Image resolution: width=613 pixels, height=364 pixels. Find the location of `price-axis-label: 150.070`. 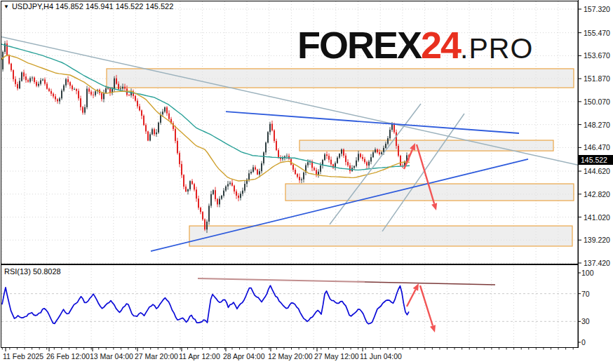

price-axis-label: 150.070 is located at coordinates (597, 102).